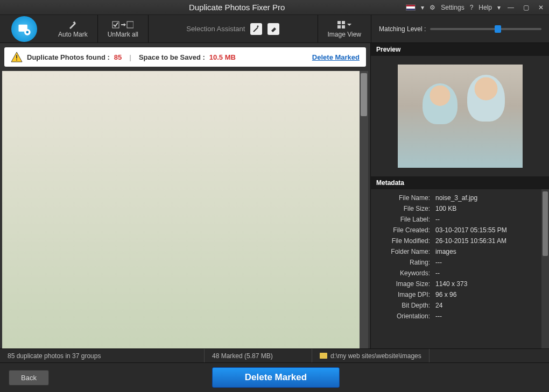 This screenshot has width=549, height=392. What do you see at coordinates (411, 8) in the screenshot?
I see `language-flag-icon` at bounding box center [411, 8].